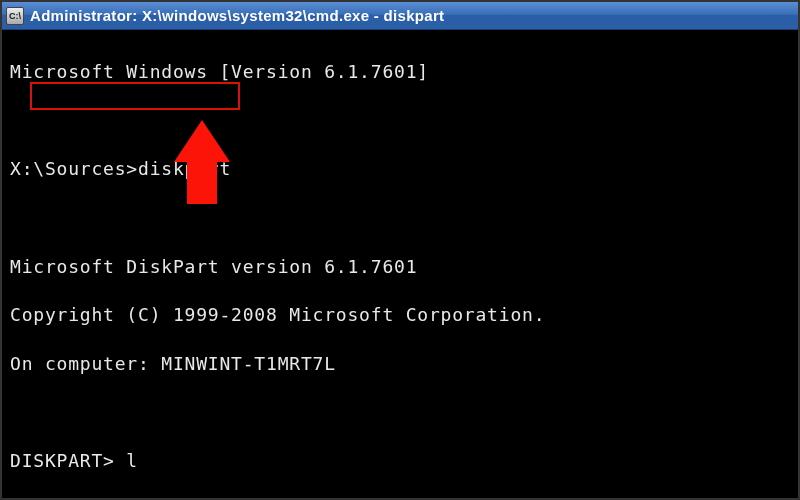  What do you see at coordinates (15, 16) in the screenshot?
I see `cmd-icon: C:\` at bounding box center [15, 16].